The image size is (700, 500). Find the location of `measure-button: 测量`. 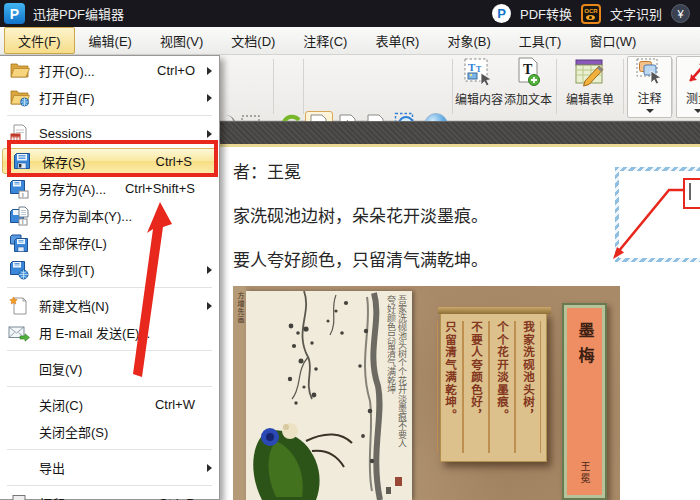

measure-button: 测量 is located at coordinates (688, 87).